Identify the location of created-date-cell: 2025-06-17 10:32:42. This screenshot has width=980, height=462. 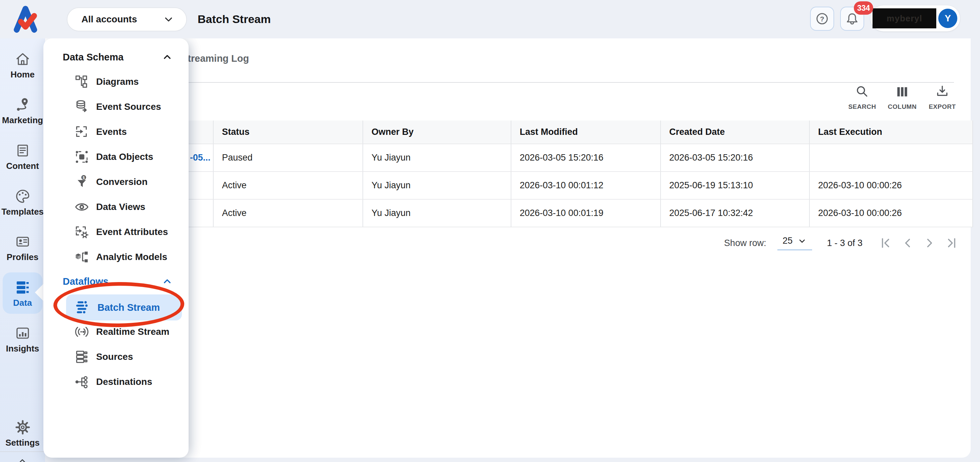
(735, 213).